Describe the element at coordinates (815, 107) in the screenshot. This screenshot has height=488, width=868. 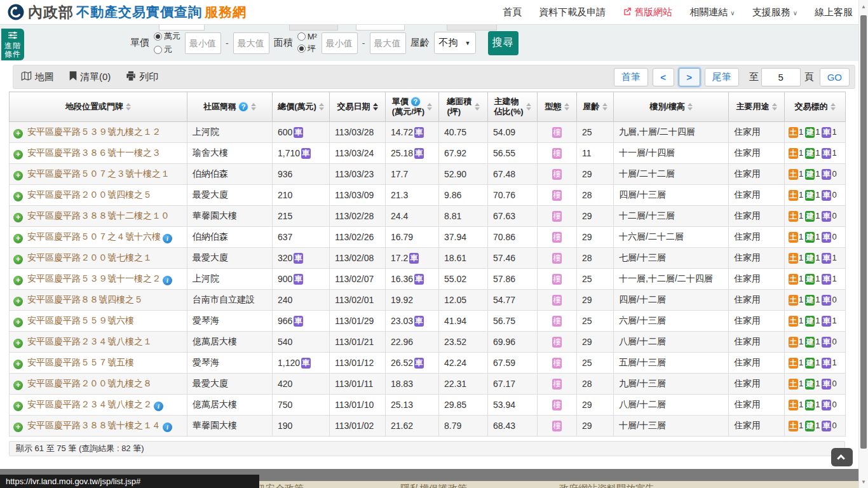
I see `column-header-target: 交易標的` at that location.